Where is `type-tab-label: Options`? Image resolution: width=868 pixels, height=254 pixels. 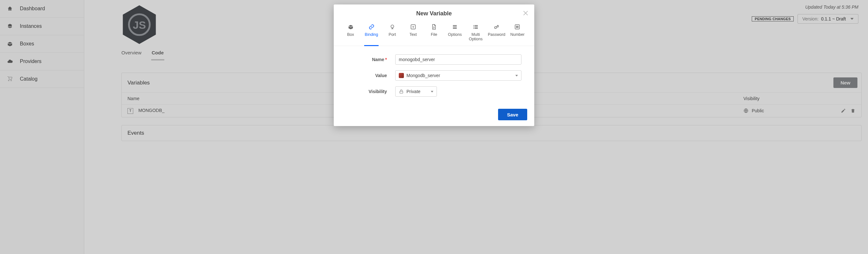 type-tab-label: Options is located at coordinates (455, 34).